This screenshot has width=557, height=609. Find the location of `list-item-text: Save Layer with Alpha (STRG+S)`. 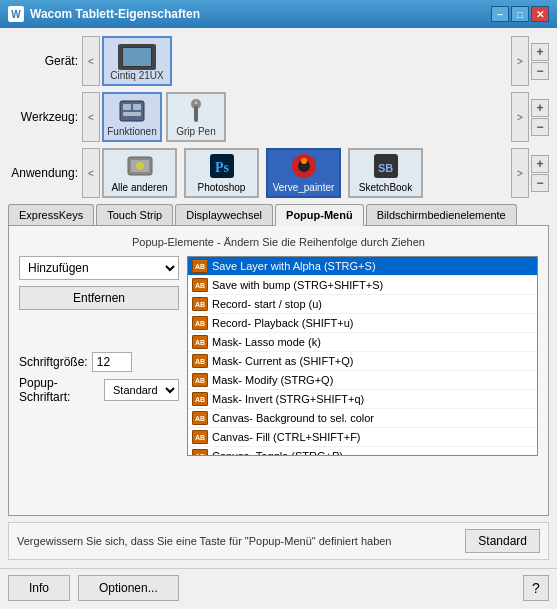

list-item-text: Save Layer with Alpha (STRG+S) is located at coordinates (294, 266).